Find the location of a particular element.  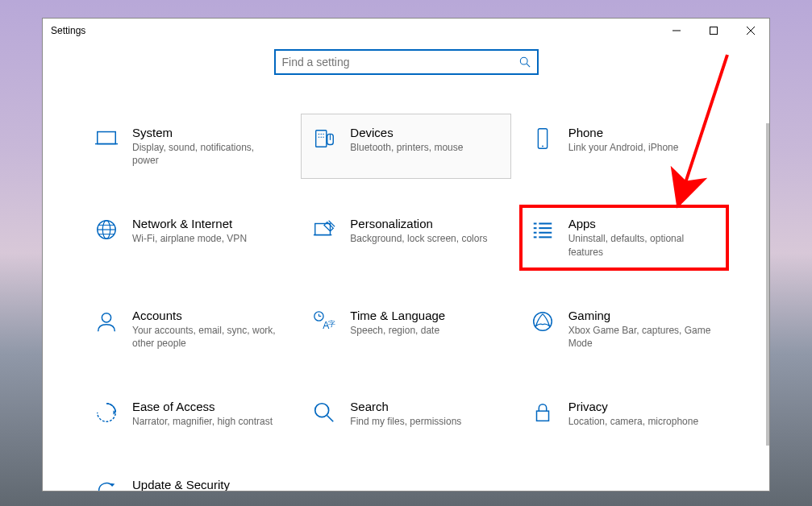

lock-icon is located at coordinates (543, 413).